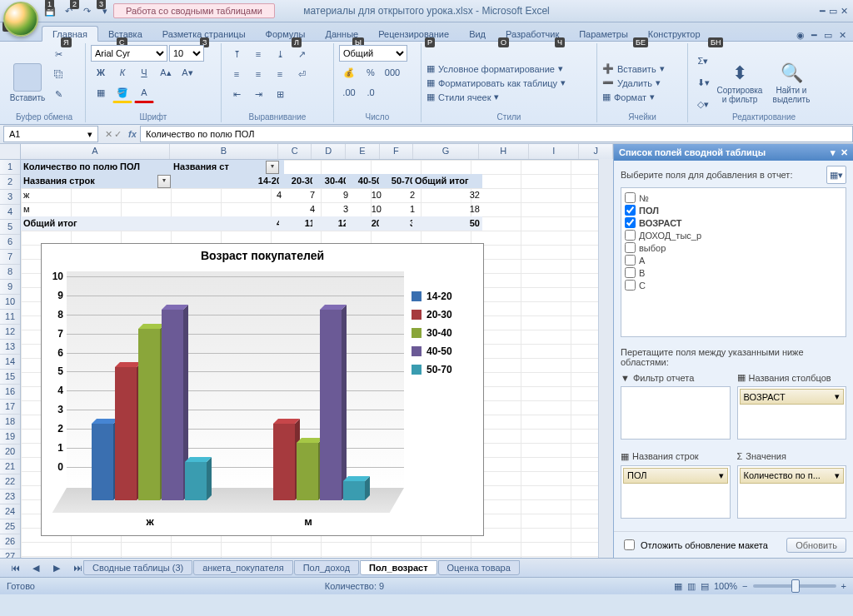  Describe the element at coordinates (554, 152) in the screenshot. I see `col-header-I: I` at that location.